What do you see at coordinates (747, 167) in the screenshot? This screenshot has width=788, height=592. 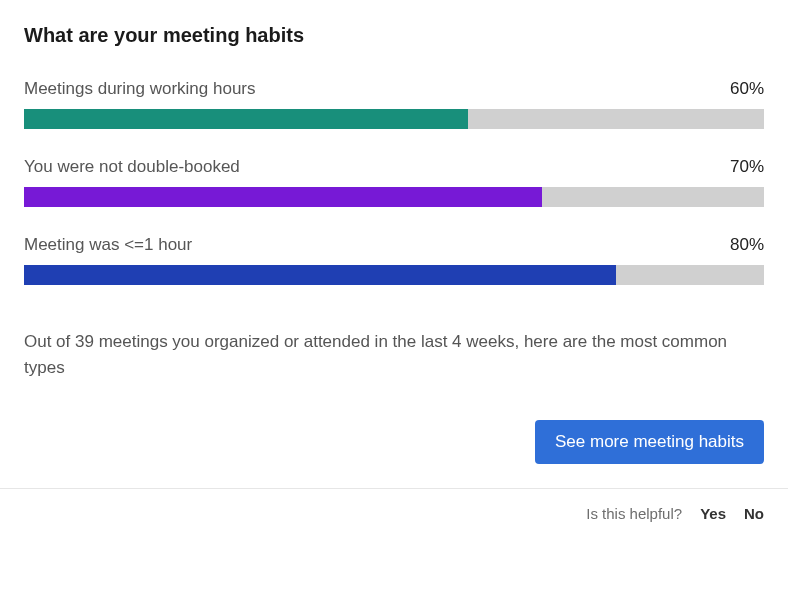 I see `habit-percent: 70%` at bounding box center [747, 167].